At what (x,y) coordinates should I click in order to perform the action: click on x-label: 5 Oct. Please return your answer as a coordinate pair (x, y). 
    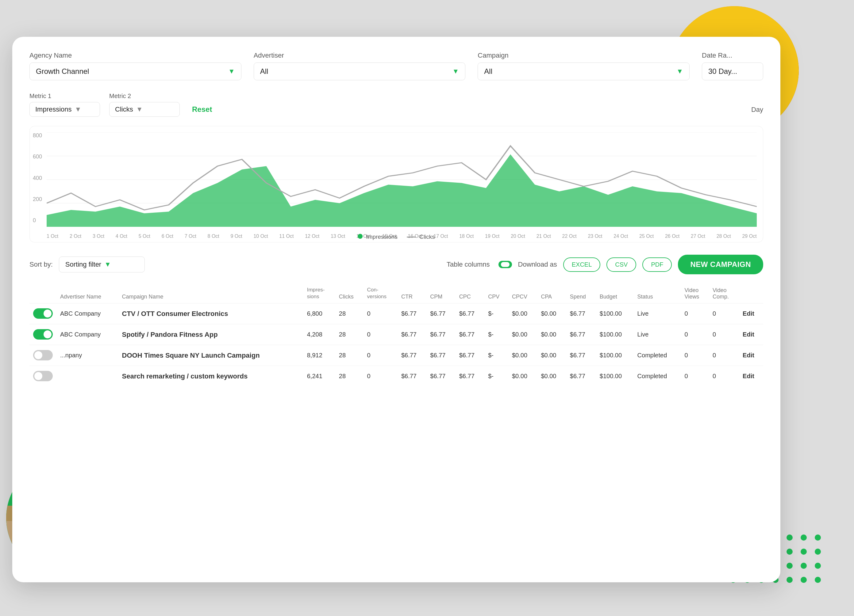
    Looking at the image, I should click on (145, 236).